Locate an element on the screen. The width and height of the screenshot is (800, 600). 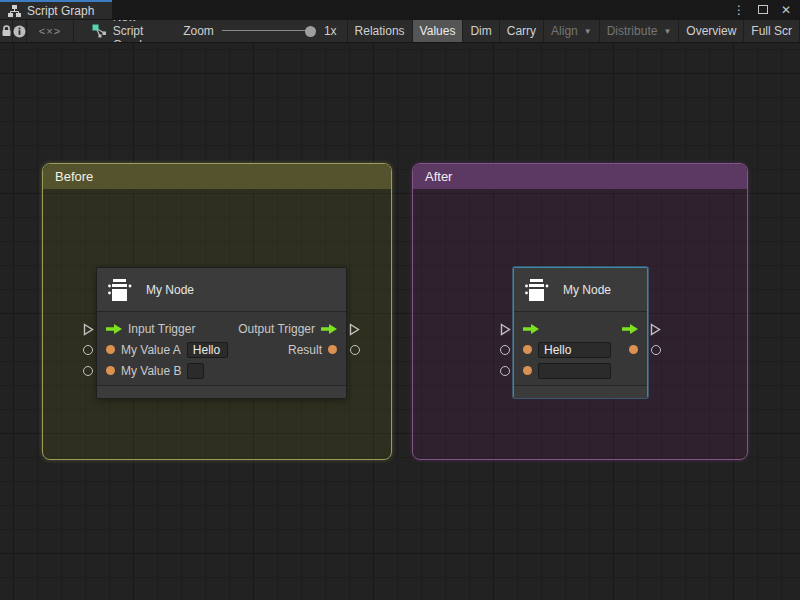
relations-button: Relations is located at coordinates (380, 31).